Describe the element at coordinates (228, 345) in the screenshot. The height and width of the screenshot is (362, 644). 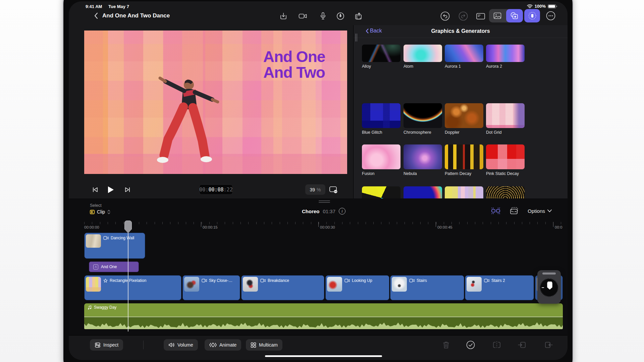
I see `animate-label: Animate` at that location.